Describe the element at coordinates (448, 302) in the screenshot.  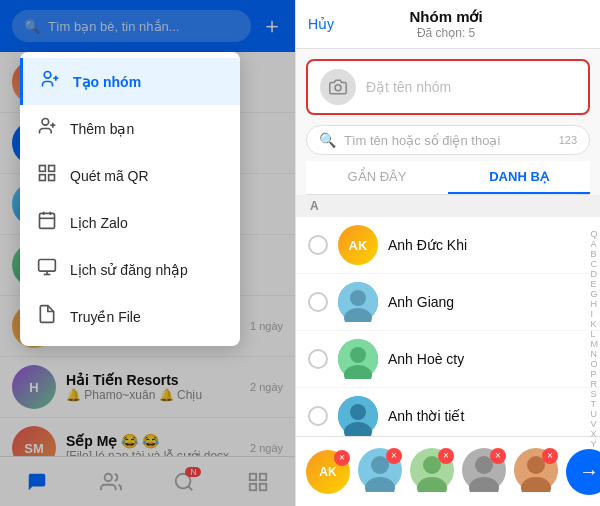
I see `contact-item: Anh Giang` at that location.